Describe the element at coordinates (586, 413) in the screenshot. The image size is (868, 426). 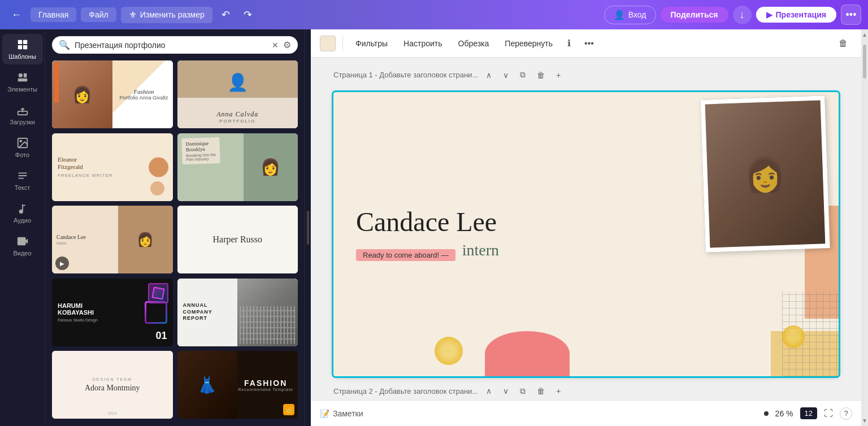
I see `bottom-bar: 📝 Заметки 26 % 12 ⛶ ?` at that location.